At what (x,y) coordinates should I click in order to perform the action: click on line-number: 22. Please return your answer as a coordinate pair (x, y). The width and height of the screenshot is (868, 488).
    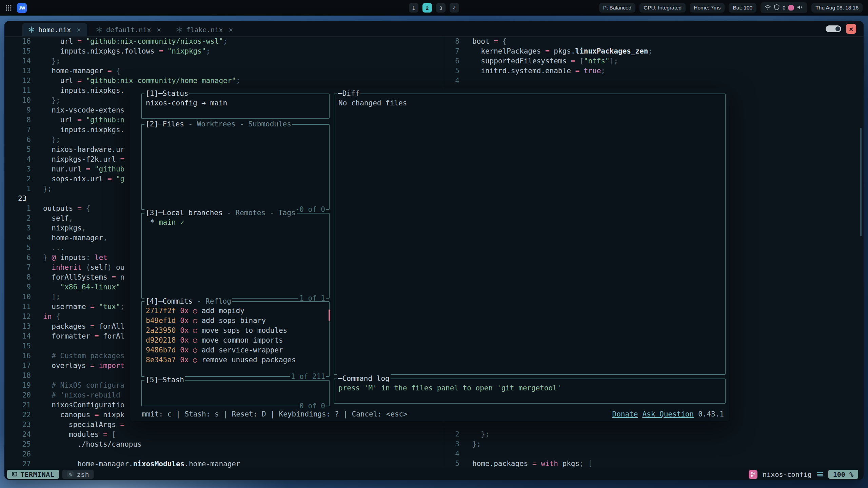
    Looking at the image, I should click on (24, 415).